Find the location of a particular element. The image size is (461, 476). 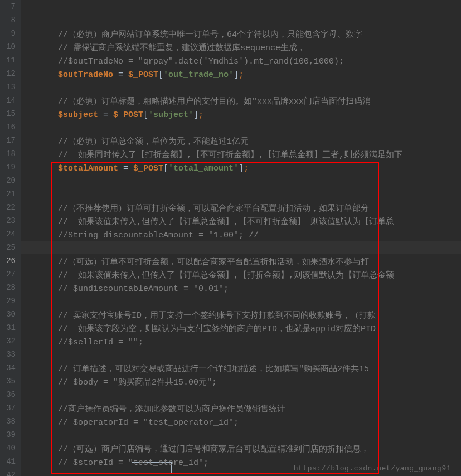

line-number: 29 is located at coordinates (9, 301).